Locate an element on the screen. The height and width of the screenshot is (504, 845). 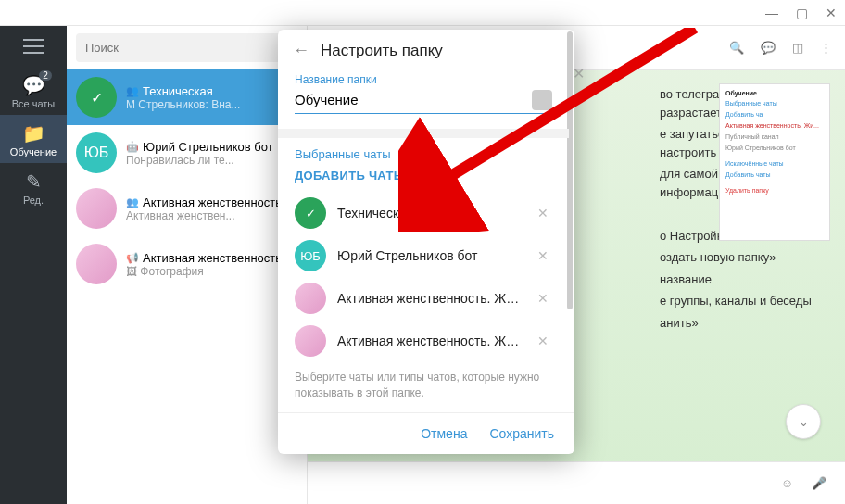
selected-chat-name: Техническая is located at coordinates (430, 213).